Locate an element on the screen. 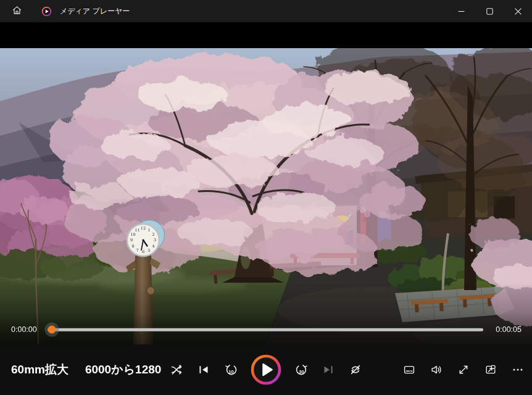  repeat-button is located at coordinates (355, 370).